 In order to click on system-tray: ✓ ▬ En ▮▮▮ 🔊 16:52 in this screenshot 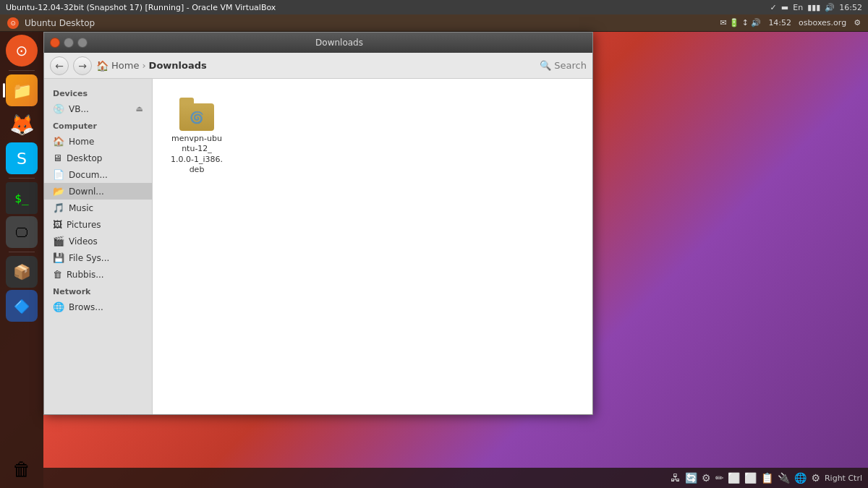, I will do `click(816, 7)`.